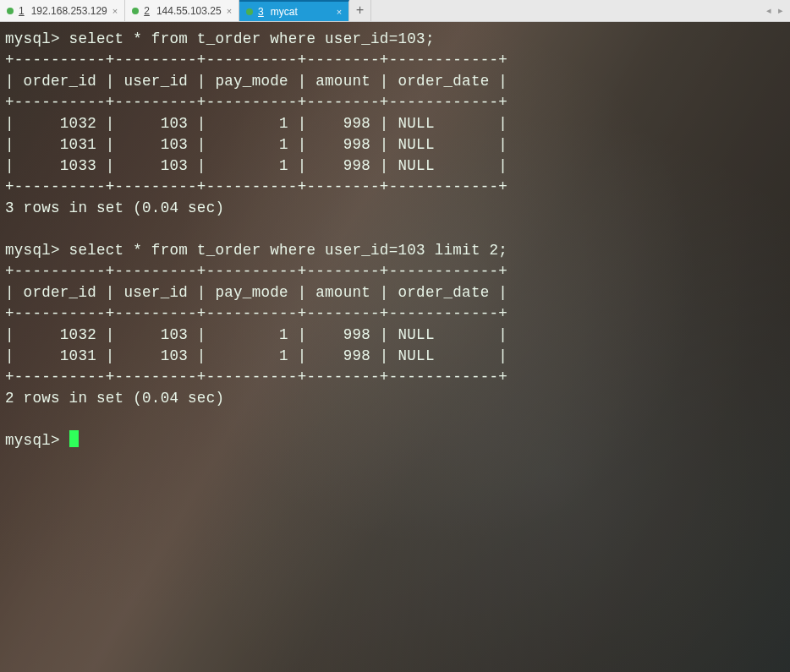 The image size is (790, 672). Describe the element at coordinates (261, 12) in the screenshot. I see `tab-index: 3` at that location.